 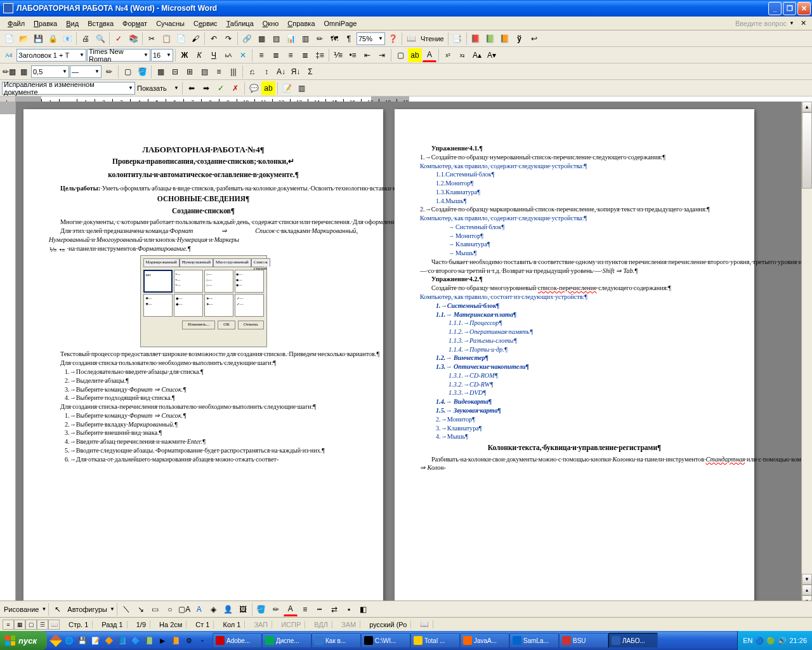 I want to click on subscript-button: x₂, so click(x=462, y=55).